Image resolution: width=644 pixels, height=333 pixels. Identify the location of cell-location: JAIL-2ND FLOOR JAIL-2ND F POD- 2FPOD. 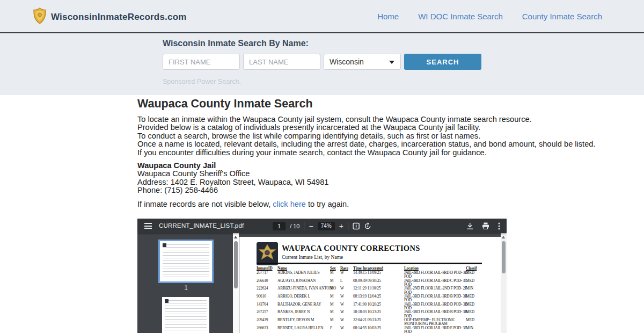
(435, 290).